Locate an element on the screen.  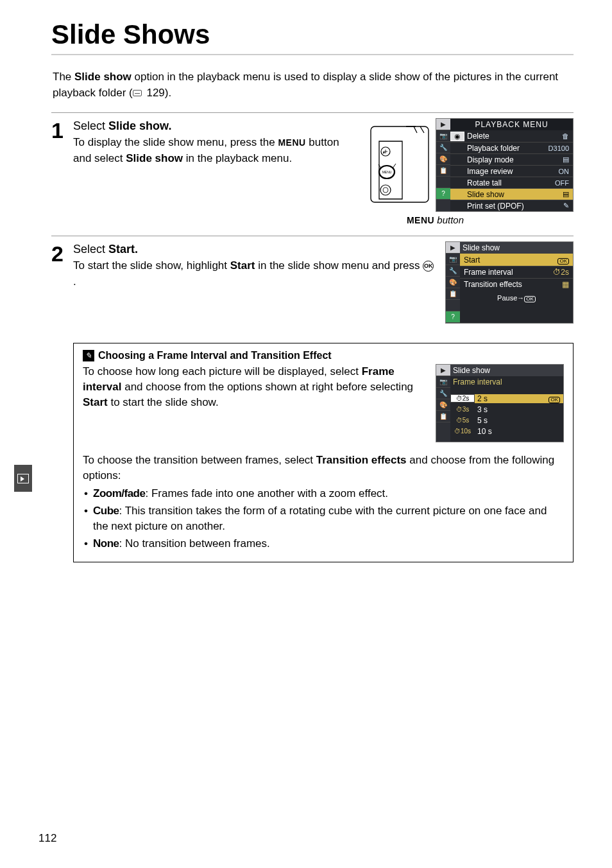
note-bullet: Zoom/fade: Frames fade into one another … is located at coordinates (324, 494).